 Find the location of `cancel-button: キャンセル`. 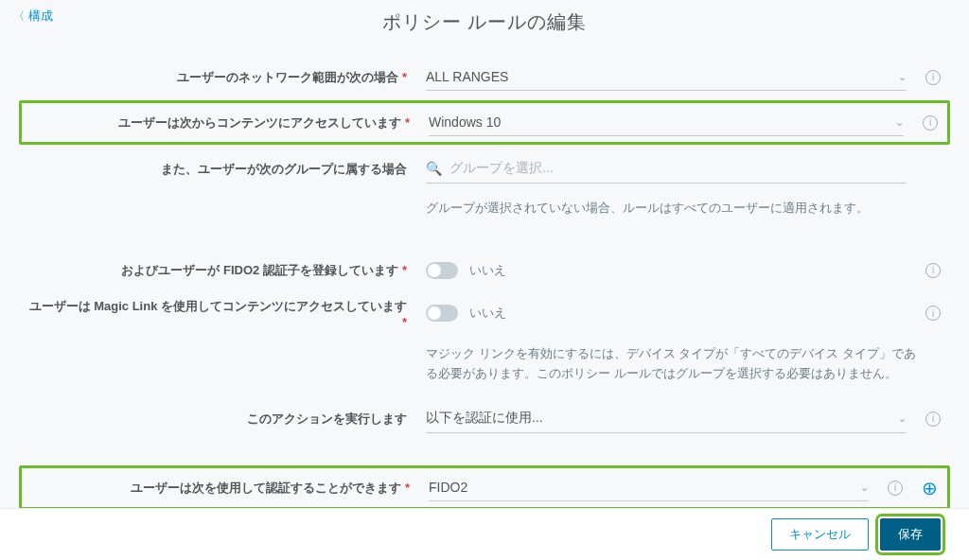

cancel-button: キャンセル is located at coordinates (819, 534).